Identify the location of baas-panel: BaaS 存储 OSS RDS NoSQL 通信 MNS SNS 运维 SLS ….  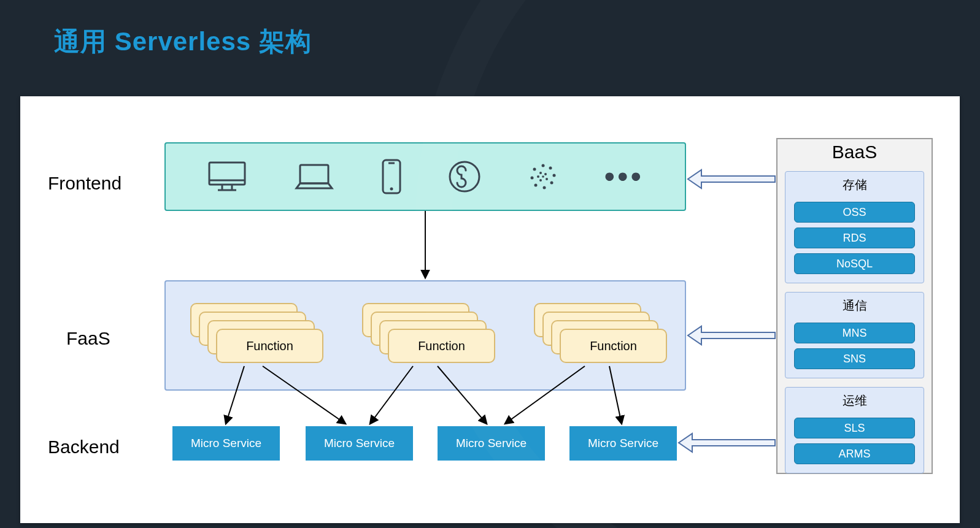
(854, 306).